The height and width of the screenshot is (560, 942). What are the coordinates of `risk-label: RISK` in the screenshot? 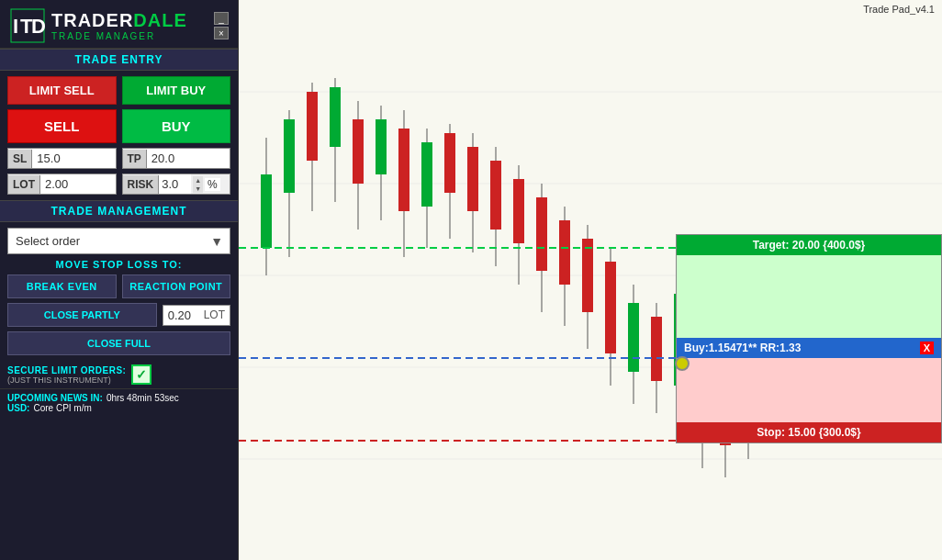 It's located at (141, 185).